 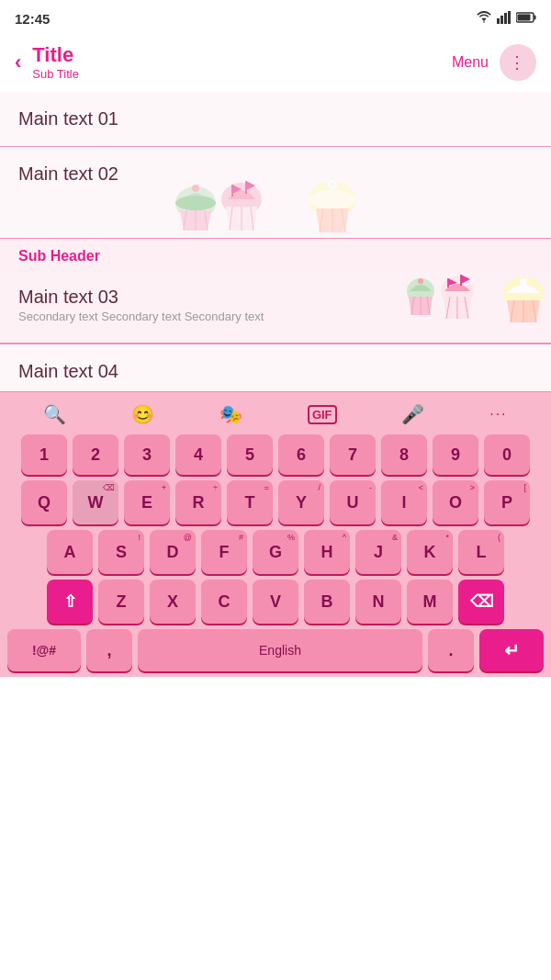 What do you see at coordinates (121, 553) in the screenshot?
I see `key-label: S` at bounding box center [121, 553].